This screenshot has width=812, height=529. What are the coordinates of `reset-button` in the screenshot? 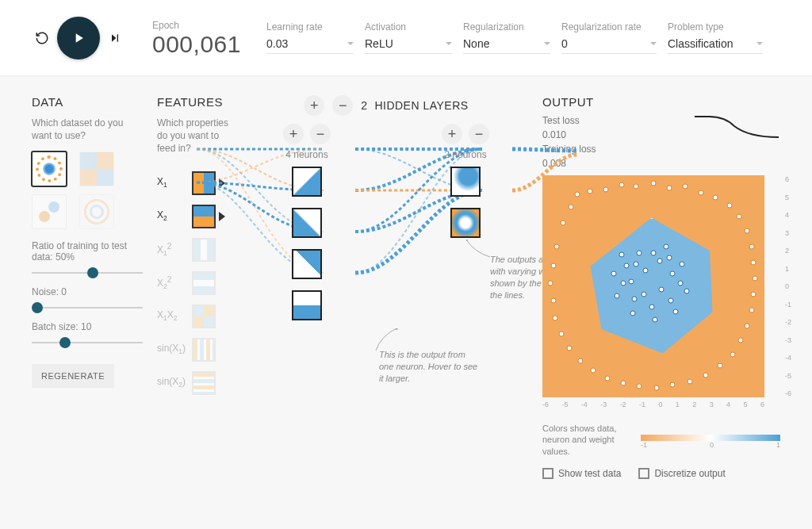 It's located at (42, 38).